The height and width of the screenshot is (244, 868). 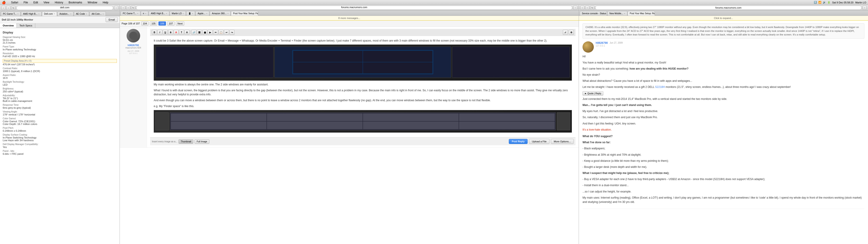 What do you see at coordinates (220, 13) in the screenshot?
I see `tab-forum-amazon: Amazon 360...×` at bounding box center [220, 13].